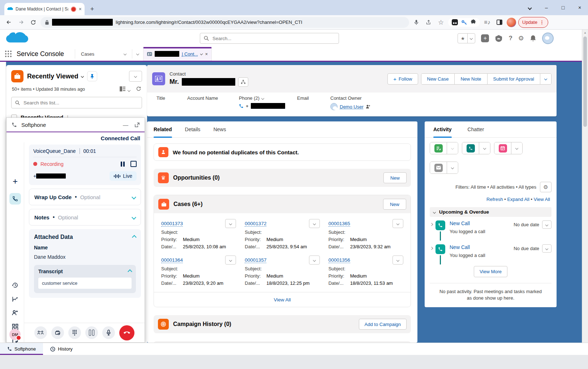 Image resolution: width=588 pixels, height=369 pixels. I want to click on list-view-caret-icon, so click(82, 76).